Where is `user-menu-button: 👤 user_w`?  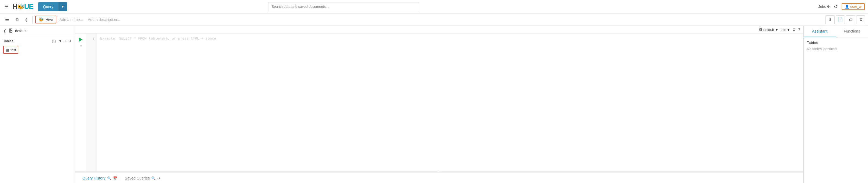
user-menu-button: 👤 user_w is located at coordinates (853, 7).